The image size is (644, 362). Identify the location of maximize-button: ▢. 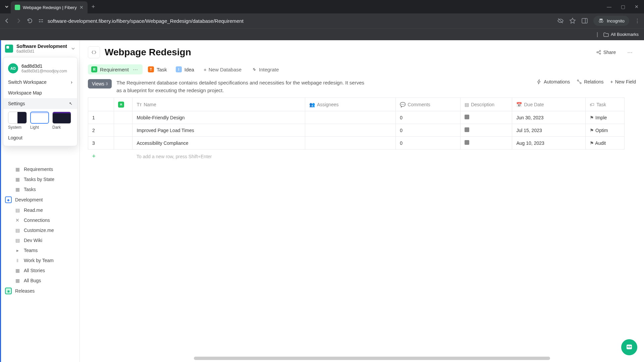
(623, 7).